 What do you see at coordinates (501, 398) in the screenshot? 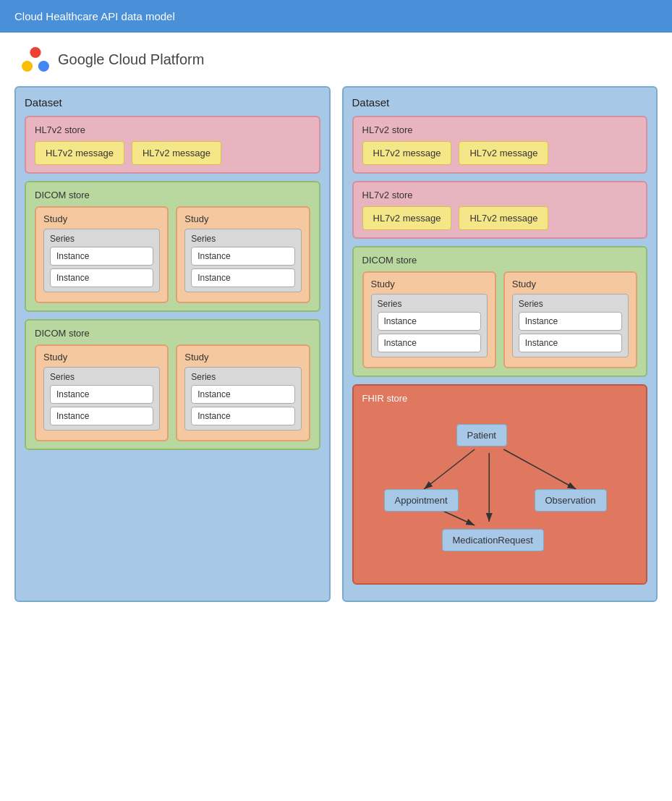
I see `fhir-store-label: FHIR store` at bounding box center [501, 398].